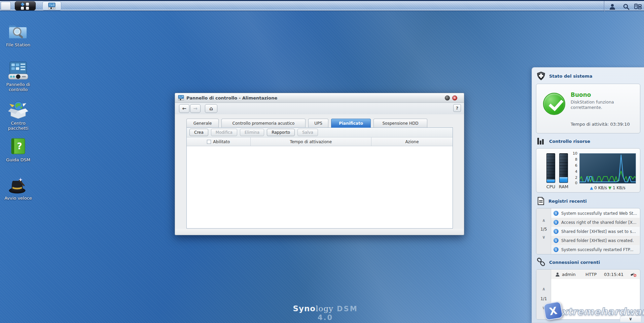 The width and height of the screenshot is (644, 323). Describe the element at coordinates (575, 262) in the screenshot. I see `section-title: Connessioni correnti` at that location.